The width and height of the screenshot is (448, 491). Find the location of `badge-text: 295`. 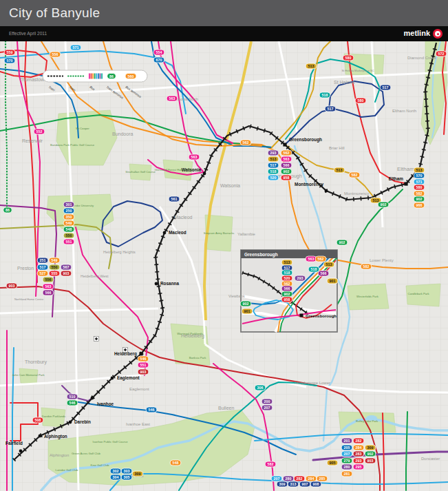

badge-text: 295 is located at coordinates (359, 467).